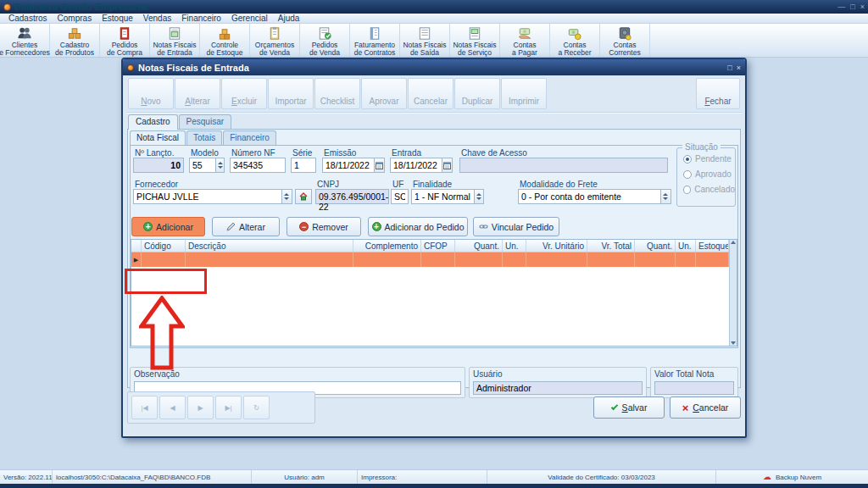  Describe the element at coordinates (524, 93) in the screenshot. I see `imprimir-button: Imprimir` at that location.